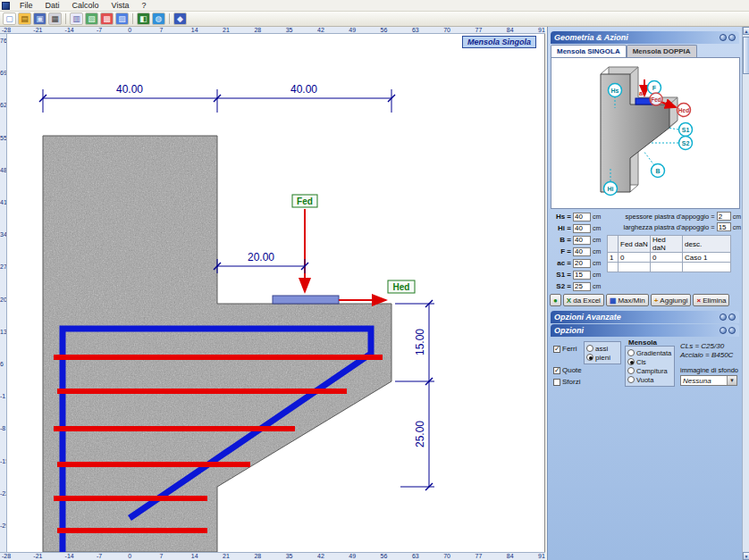 The height and width of the screenshot is (560, 749). Describe the element at coordinates (590, 348) in the screenshot. I see `assi-radio` at that location.